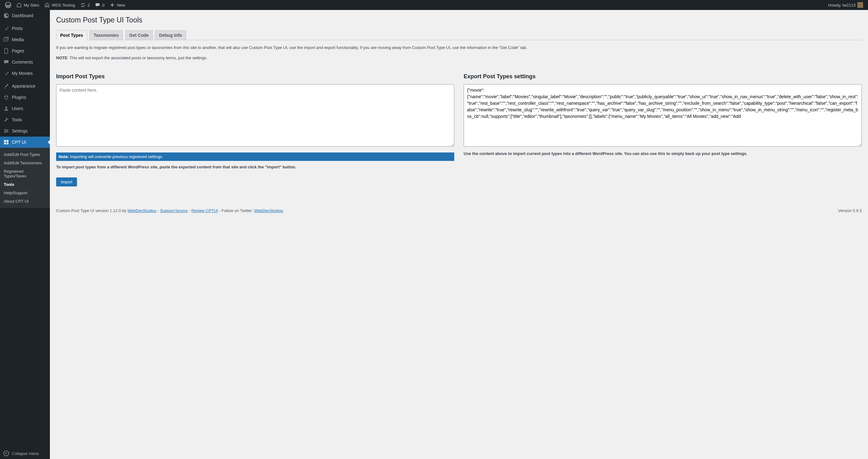 This screenshot has width=868, height=459. I want to click on menu-pages: Pages, so click(25, 51).